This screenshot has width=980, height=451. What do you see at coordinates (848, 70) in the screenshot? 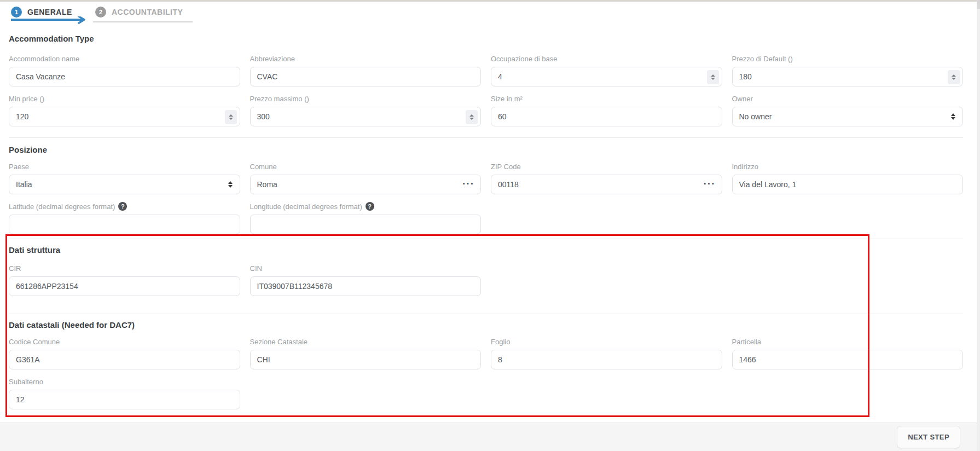
I see `field-prezzo-default: Prezzo di Default ()` at bounding box center [848, 70].